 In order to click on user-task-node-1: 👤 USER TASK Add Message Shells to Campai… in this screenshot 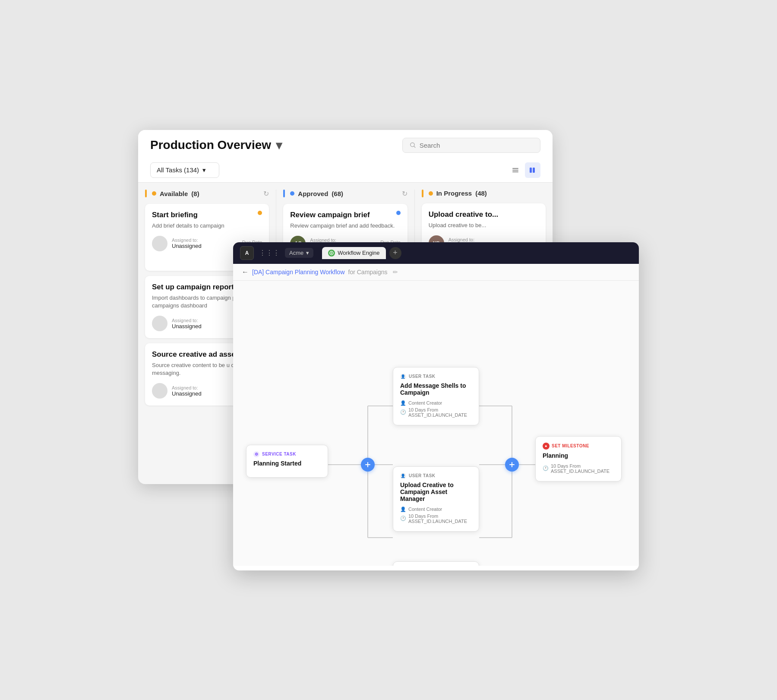, I will do `click(436, 396)`.